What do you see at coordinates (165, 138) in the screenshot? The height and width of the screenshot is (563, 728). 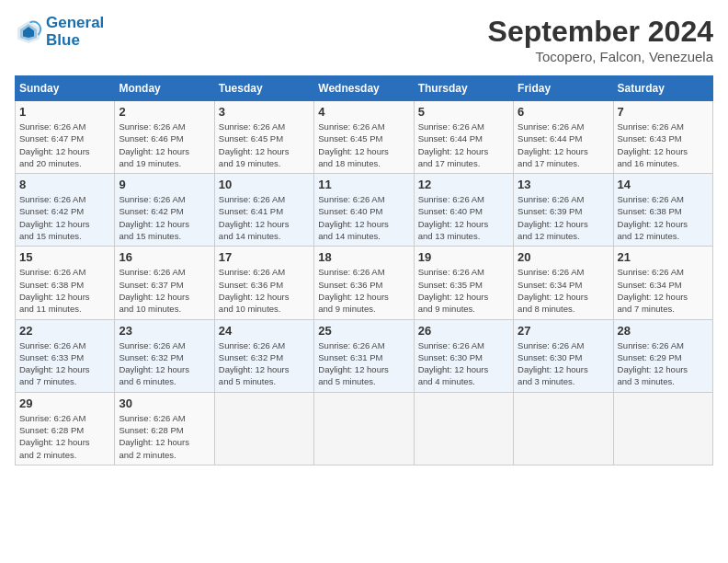 I see `day-cell: 2Sunrise: 6:26 AM Sunset: 6:46 PM Daylig…` at bounding box center [165, 138].